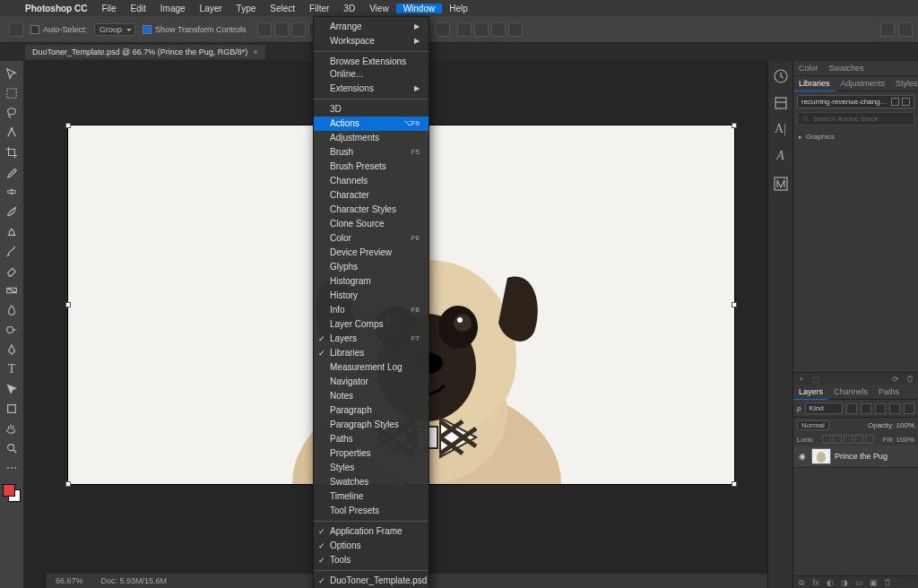  I want to click on menu-edit: Edit, so click(138, 9).